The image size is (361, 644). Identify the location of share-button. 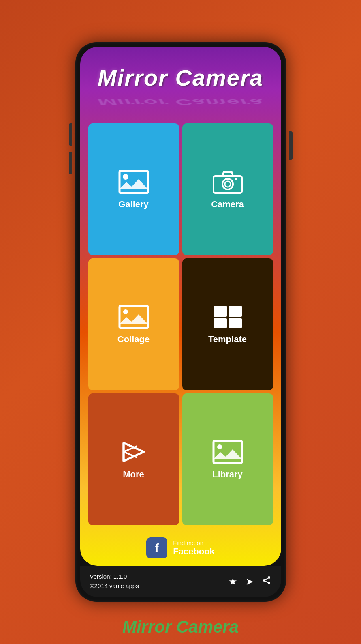
(267, 582).